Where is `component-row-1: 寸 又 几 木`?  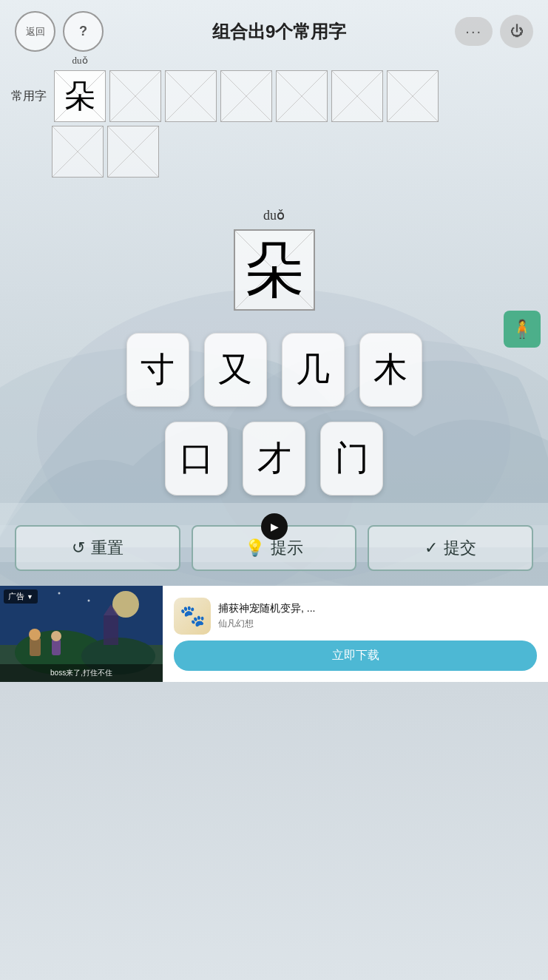
component-row-1: 寸 又 几 木 is located at coordinates (274, 370).